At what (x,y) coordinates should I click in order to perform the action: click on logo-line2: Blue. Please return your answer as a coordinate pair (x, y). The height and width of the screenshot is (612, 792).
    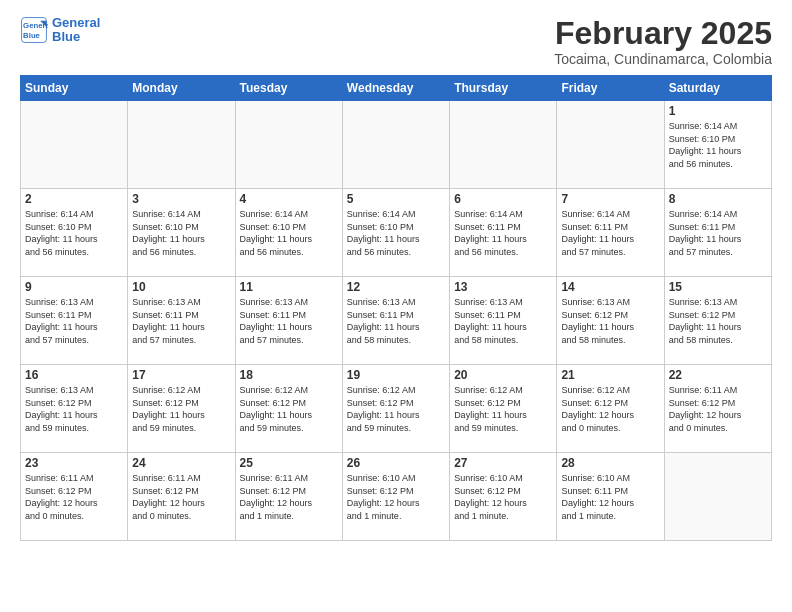
    Looking at the image, I should click on (66, 37).